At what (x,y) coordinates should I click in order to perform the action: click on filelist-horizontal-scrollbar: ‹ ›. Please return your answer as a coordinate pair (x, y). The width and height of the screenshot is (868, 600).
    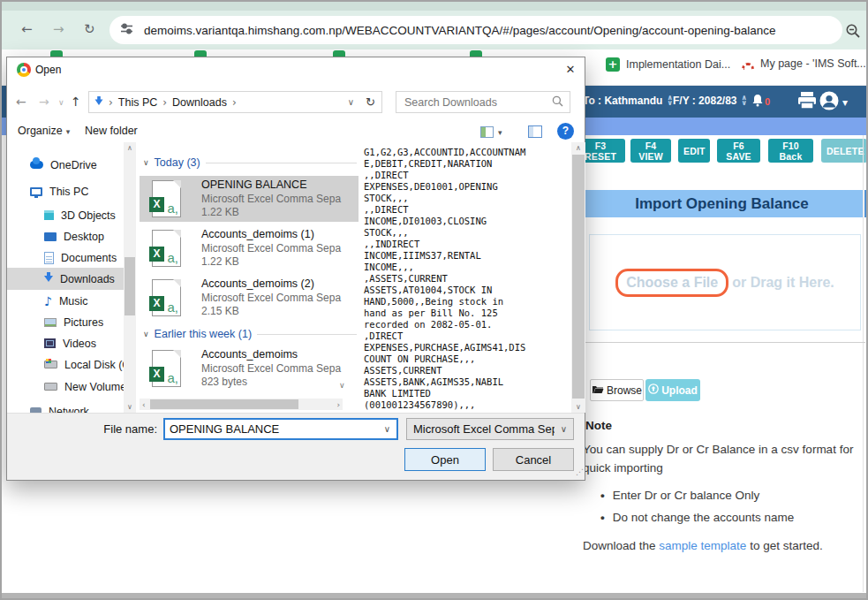
    Looking at the image, I should click on (241, 405).